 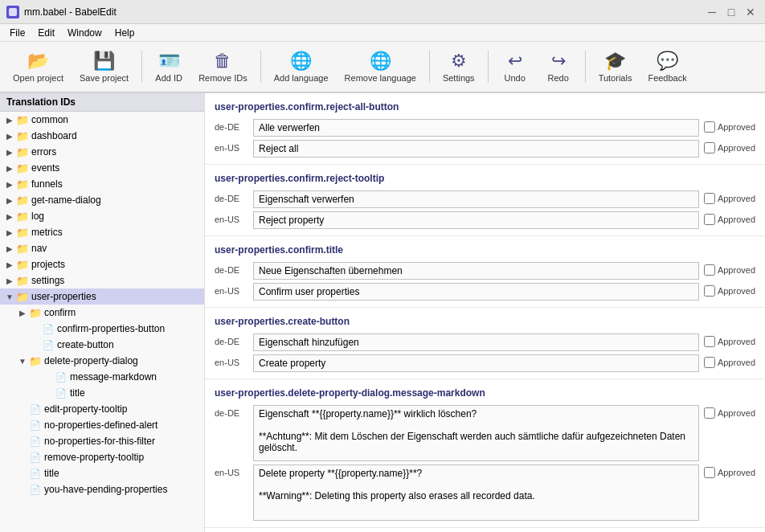 I want to click on sidebar-item-settings: ▶📁settings, so click(x=102, y=280).